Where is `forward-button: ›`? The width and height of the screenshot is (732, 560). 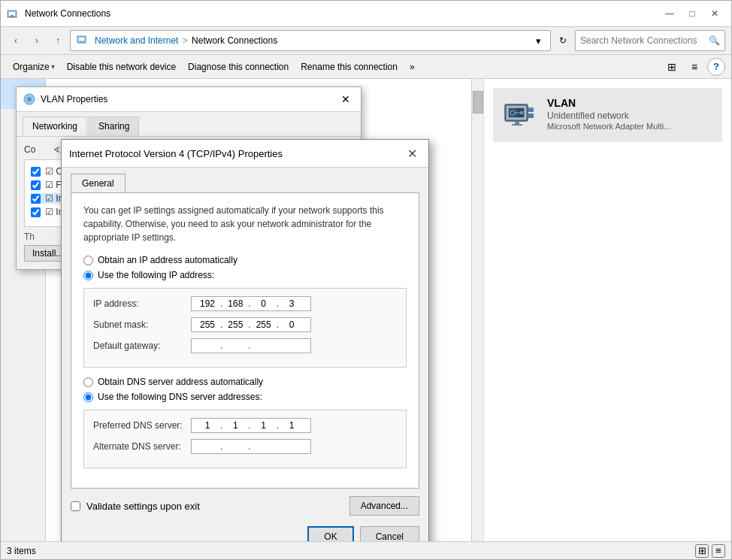
forward-button: › is located at coordinates (37, 41).